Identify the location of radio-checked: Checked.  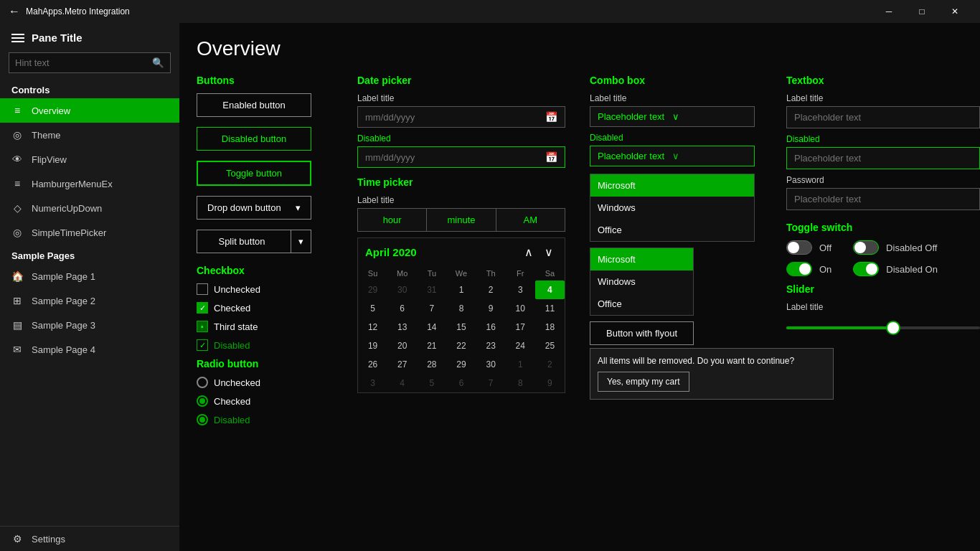
(268, 401).